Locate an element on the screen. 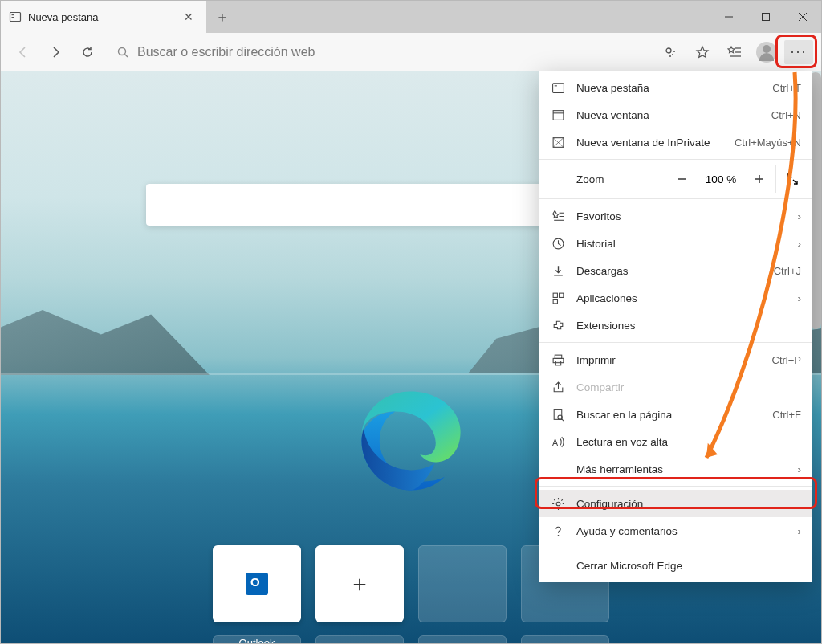 This screenshot has width=822, height=644. new-tab-icon is located at coordinates (558, 88).